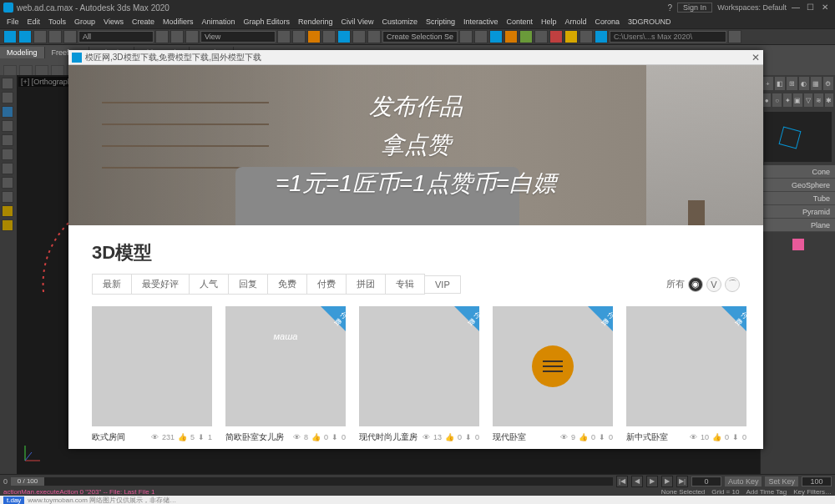  What do you see at coordinates (735, 37) in the screenshot?
I see `browse-icon` at bounding box center [735, 37].